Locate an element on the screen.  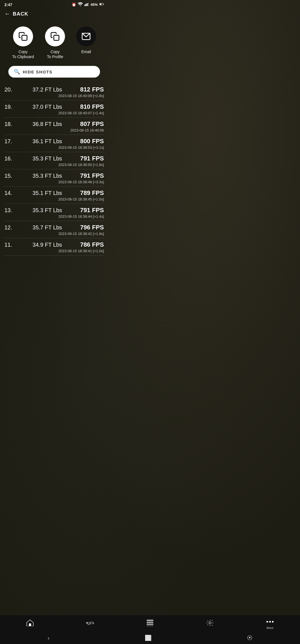
shot-timestamp: 2023-08-15 18:38:53 [+3.1s] is located at coordinates (54, 147).